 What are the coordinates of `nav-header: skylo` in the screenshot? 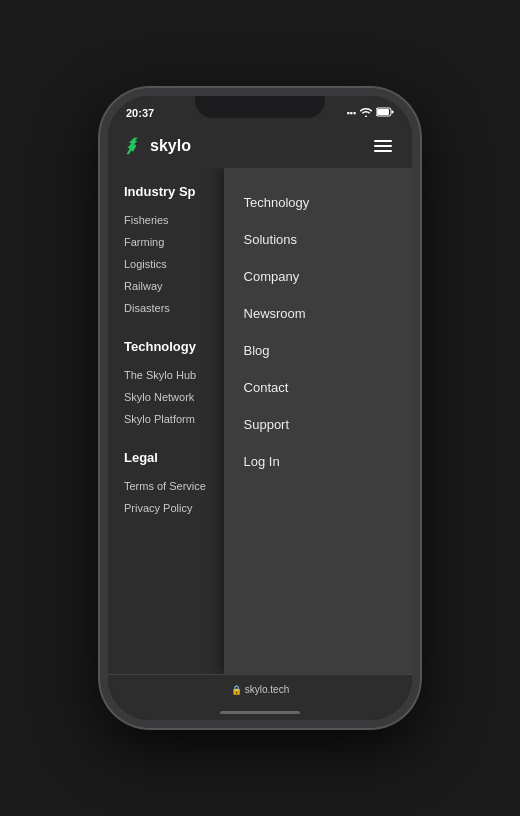 It's located at (260, 146).